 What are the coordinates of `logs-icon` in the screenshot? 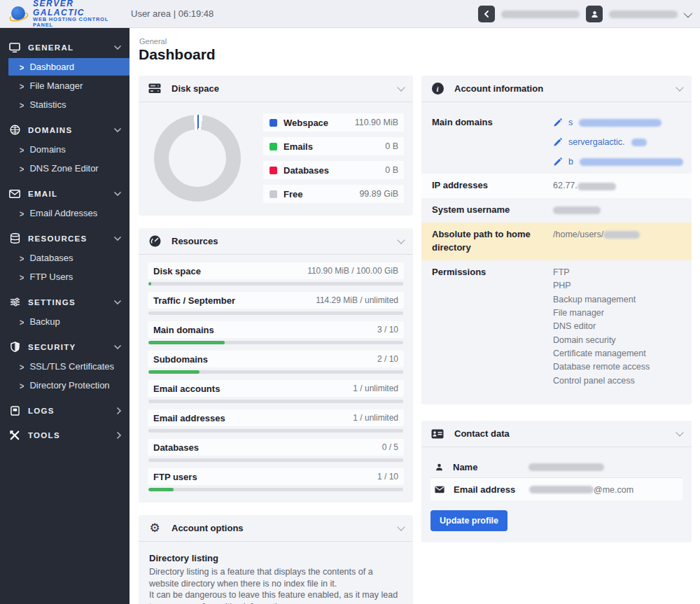 It's located at (15, 411).